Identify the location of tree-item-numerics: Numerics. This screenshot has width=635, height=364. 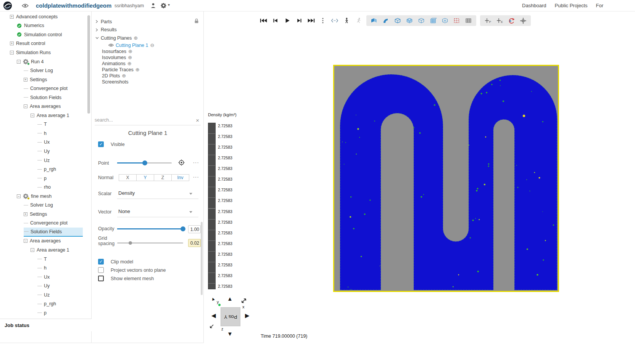
(44, 26).